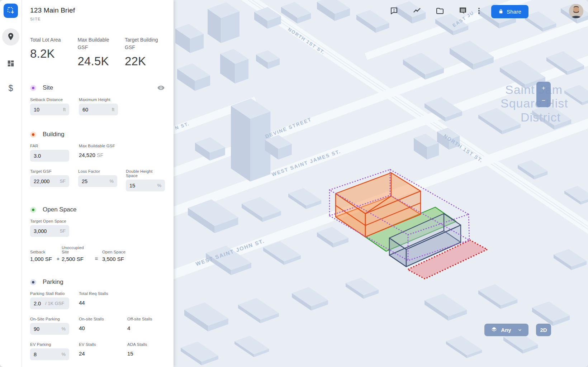 The height and width of the screenshot is (367, 588). Describe the element at coordinates (463, 11) in the screenshot. I see `comments-icon` at that location.